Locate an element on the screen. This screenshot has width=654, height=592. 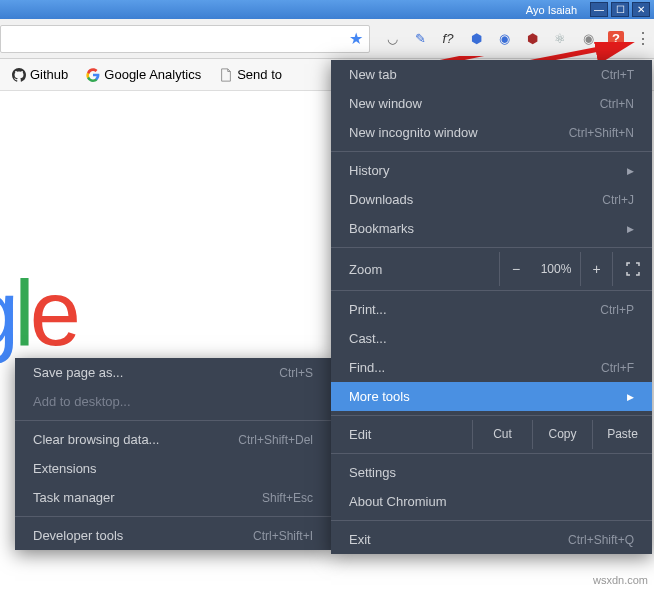
zoom-value: 100% is located at coordinates (556, 269).